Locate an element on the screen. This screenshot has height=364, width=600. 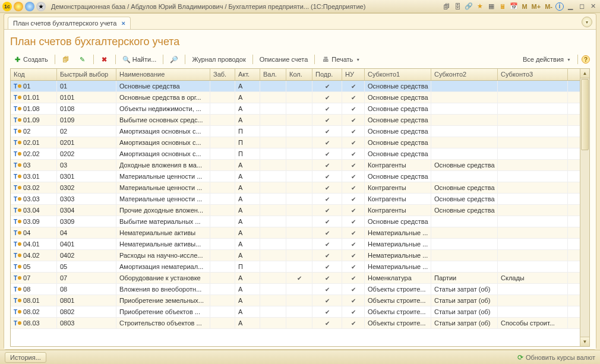
db-icon: 🗄 is located at coordinates (457, 7).